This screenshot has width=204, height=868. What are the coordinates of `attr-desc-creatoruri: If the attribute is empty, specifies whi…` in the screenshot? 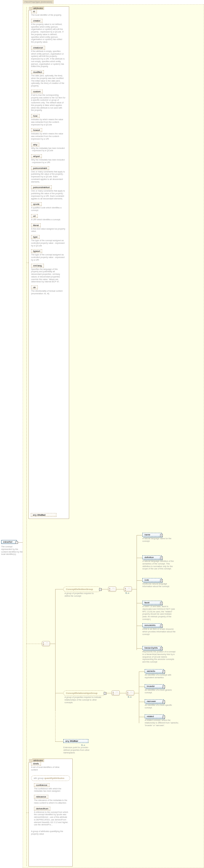 It's located at (48, 59).